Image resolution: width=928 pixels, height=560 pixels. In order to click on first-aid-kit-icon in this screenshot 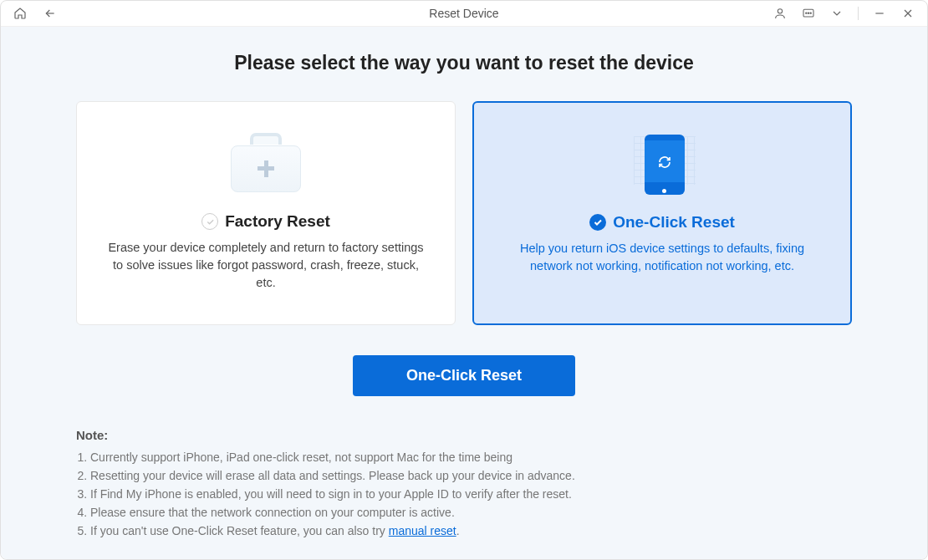, I will do `click(266, 167)`.